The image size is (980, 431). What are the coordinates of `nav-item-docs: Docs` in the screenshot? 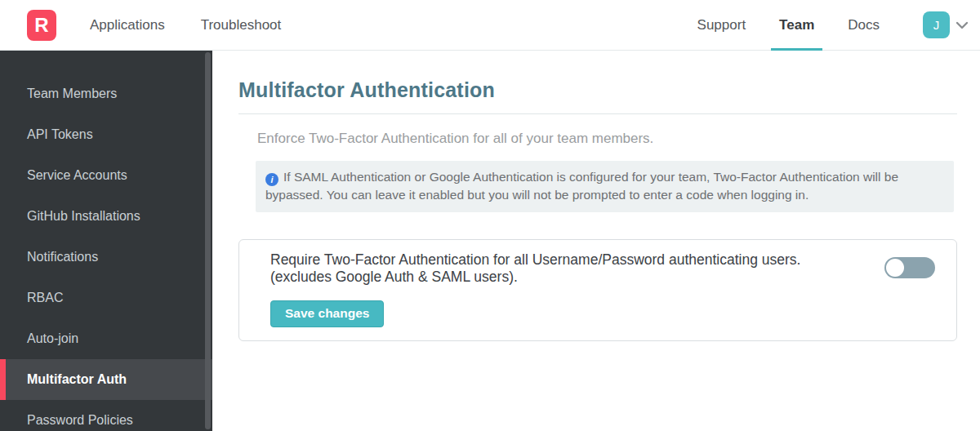 It's located at (864, 25).